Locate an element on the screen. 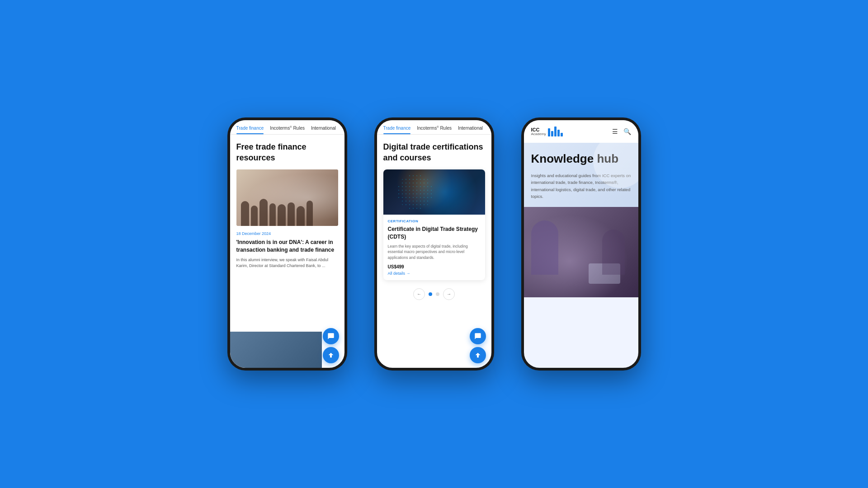  search-icon: 🔍 is located at coordinates (627, 131).